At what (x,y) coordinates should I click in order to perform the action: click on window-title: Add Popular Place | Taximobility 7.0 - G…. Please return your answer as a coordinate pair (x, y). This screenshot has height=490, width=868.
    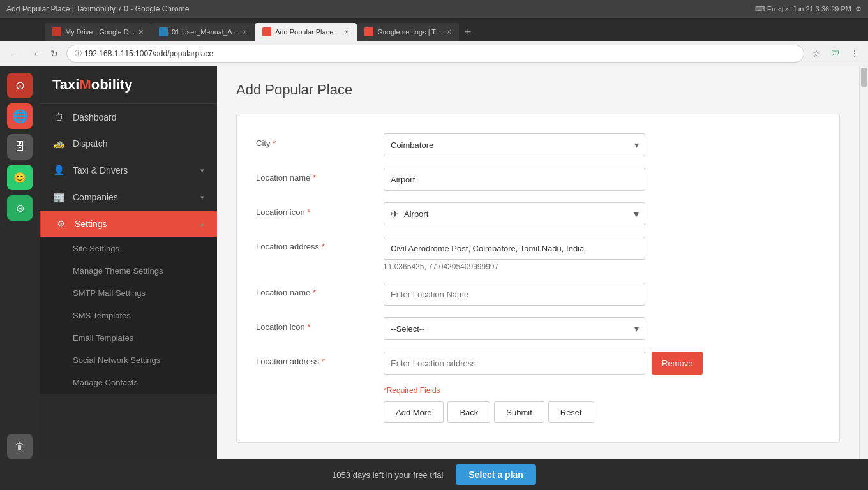
    Looking at the image, I should click on (98, 9).